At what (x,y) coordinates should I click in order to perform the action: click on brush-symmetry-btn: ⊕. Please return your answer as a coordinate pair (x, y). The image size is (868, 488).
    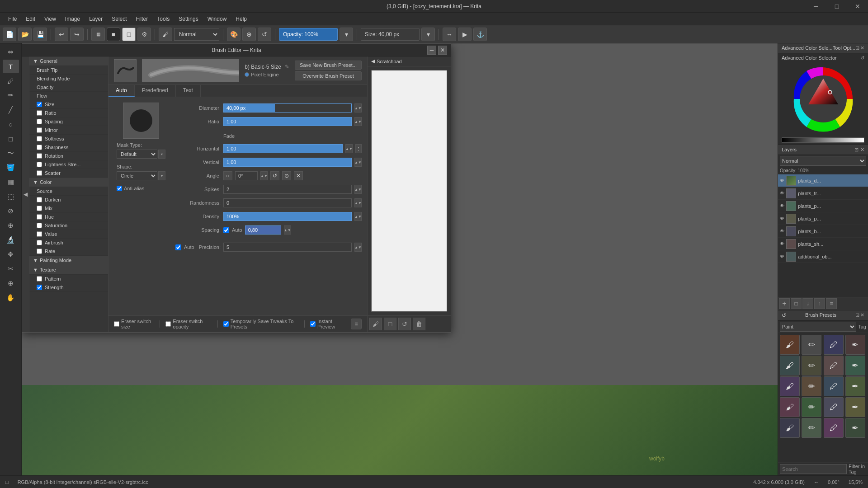
    Looking at the image, I should click on (249, 34).